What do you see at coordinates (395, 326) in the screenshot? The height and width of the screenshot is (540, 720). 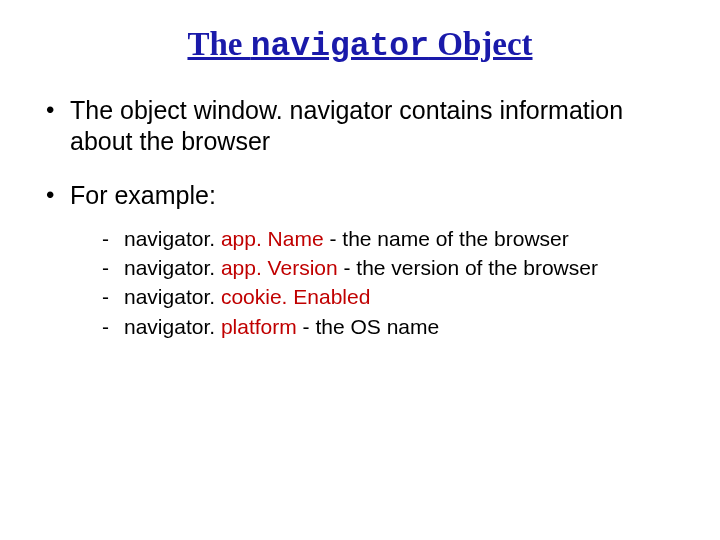 I see `list-item: navigator. platform - the OS name` at bounding box center [395, 326].